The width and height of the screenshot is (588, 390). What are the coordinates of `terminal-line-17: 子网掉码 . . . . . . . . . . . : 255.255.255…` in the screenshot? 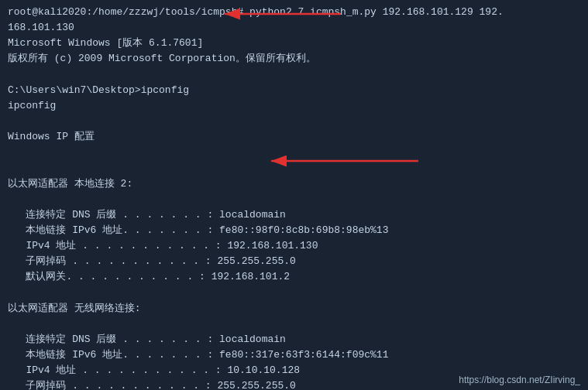 It's located at (294, 262).